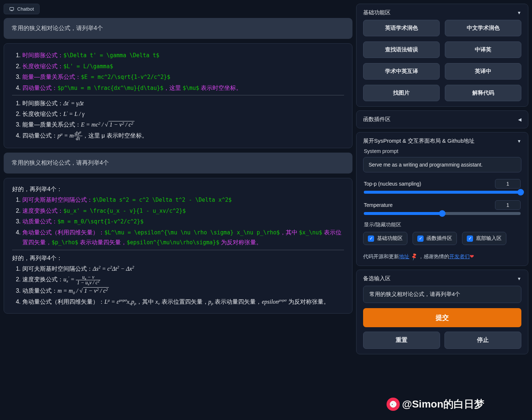 The width and height of the screenshot is (532, 420). I want to click on heart-icon: ❤, so click(472, 256).